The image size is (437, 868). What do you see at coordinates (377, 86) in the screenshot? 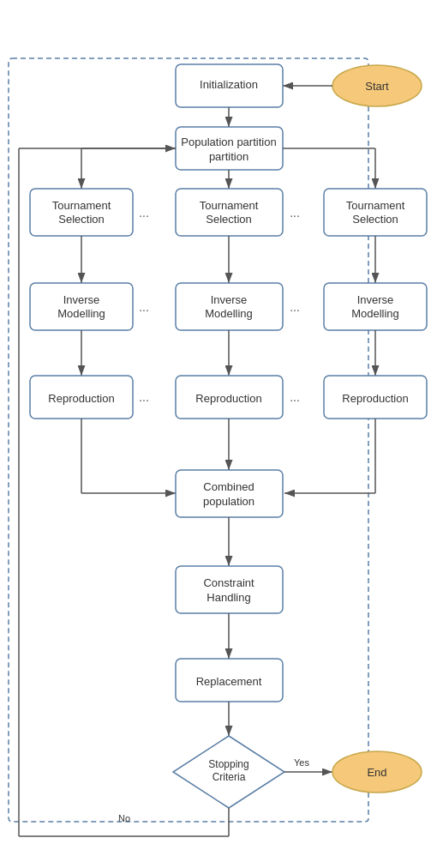
I see `start-label: Start` at bounding box center [377, 86].